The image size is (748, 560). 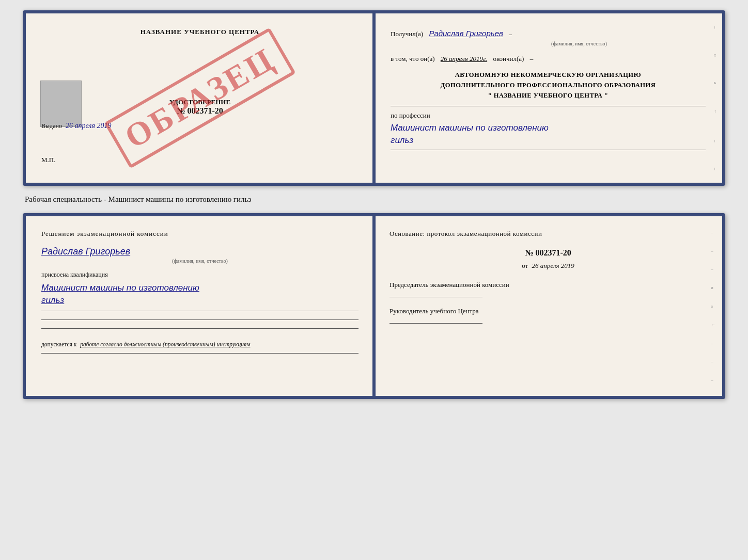 What do you see at coordinates (466, 33) in the screenshot?
I see `recipient-name: Радислав Григорьев` at bounding box center [466, 33].